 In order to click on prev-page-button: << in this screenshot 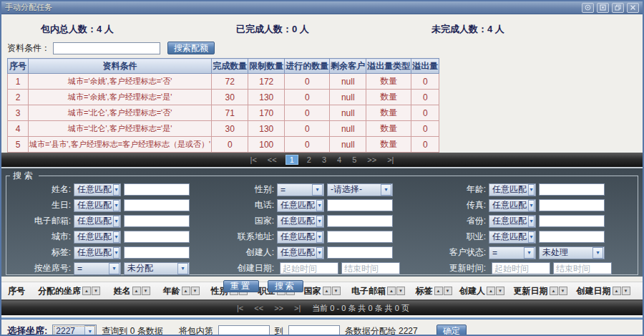, I will do `click(272, 160)`.